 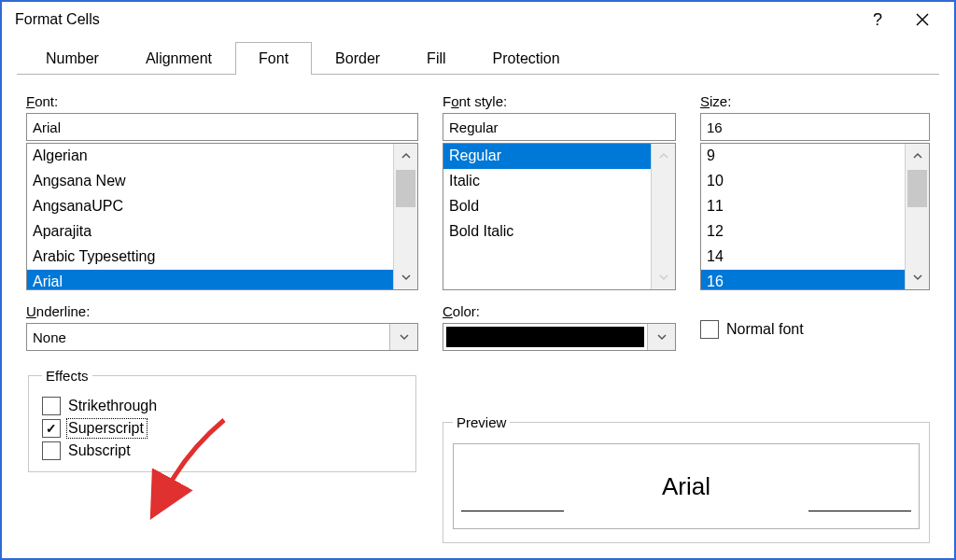 What do you see at coordinates (815, 329) in the screenshot?
I see `normal-font-checkbox: Normal font` at bounding box center [815, 329].